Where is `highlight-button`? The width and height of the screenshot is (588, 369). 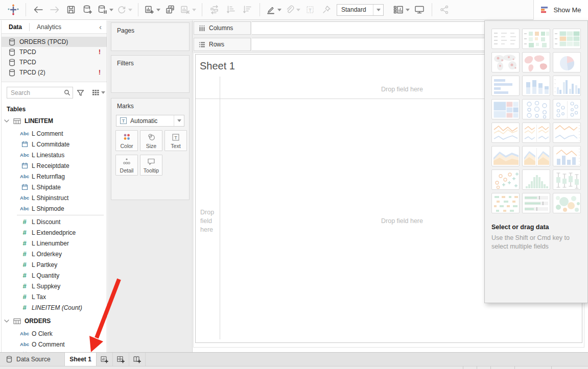
highlight-button is located at coordinates (274, 10).